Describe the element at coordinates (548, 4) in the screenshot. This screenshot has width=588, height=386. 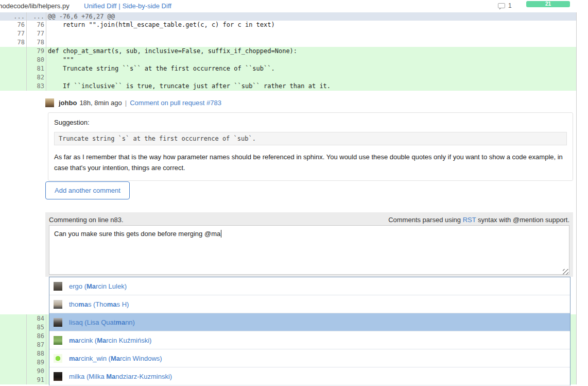
I see `diff-stat-bar: 21` at that location.